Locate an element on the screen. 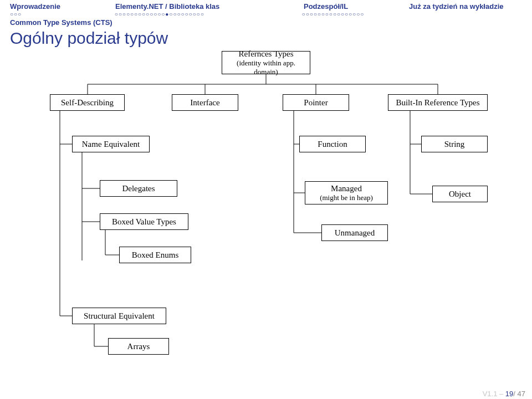  node-label: Structural Equivalent is located at coordinates (119, 316).